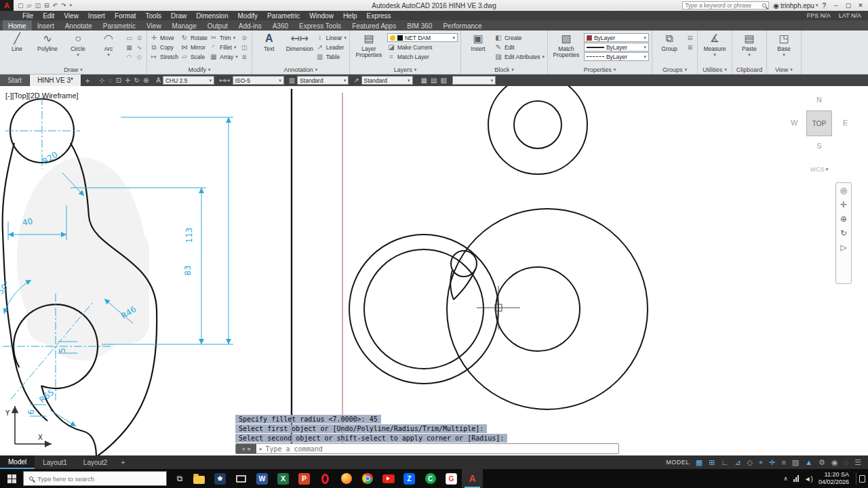 This screenshot has width=868, height=488. What do you see at coordinates (46, 26) in the screenshot?
I see `tab-insert: Insert` at bounding box center [46, 26].